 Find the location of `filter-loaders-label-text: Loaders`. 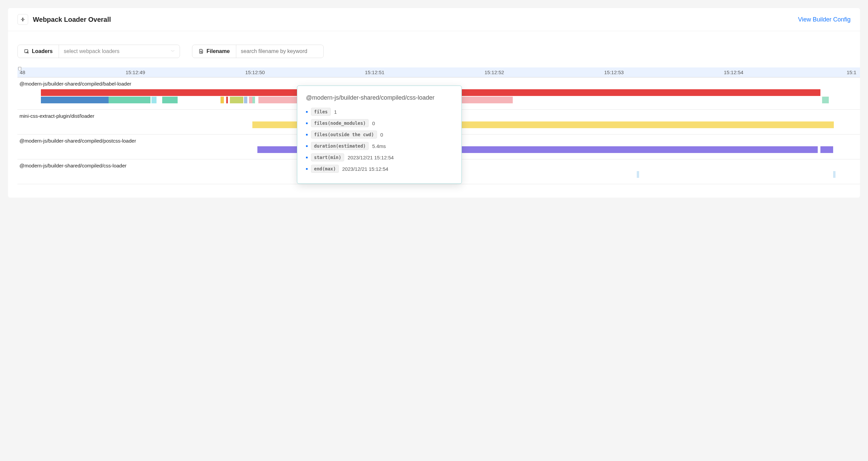

filter-loaders-label-text: Loaders is located at coordinates (42, 51).